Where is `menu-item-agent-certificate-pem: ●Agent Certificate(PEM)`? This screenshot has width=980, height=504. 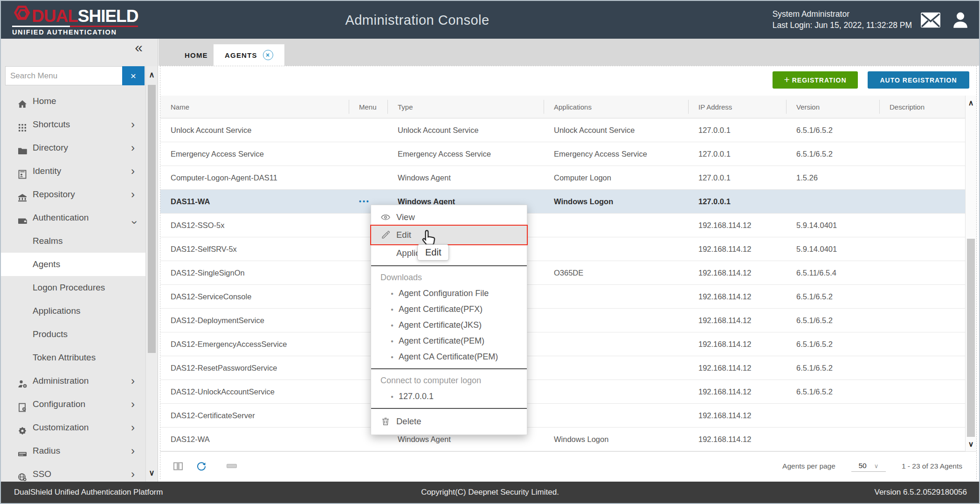
menu-item-agent-certificate-pem: ●Agent Certificate(PEM) is located at coordinates (449, 341).